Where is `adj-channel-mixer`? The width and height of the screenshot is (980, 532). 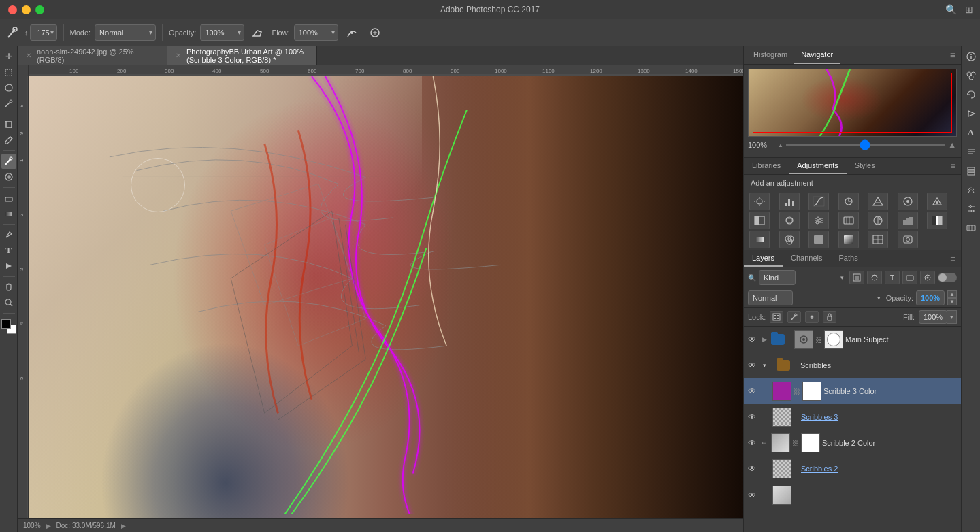
adj-channel-mixer is located at coordinates (819, 220).